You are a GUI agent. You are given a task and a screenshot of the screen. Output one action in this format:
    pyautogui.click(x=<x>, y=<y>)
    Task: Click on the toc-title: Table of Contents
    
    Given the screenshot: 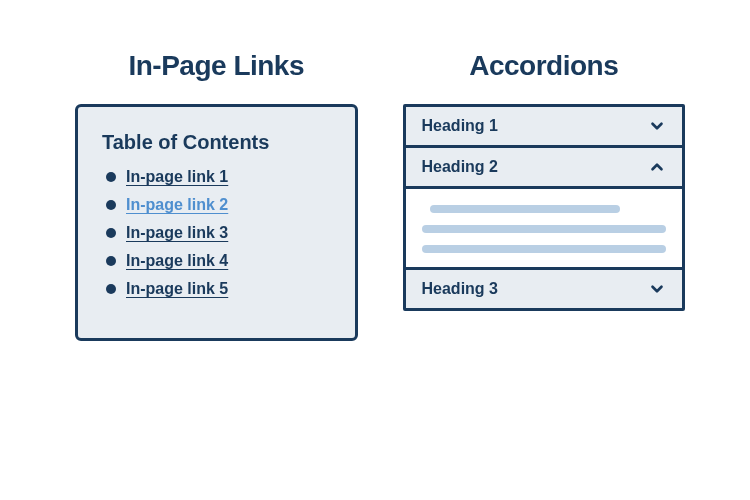 What is the action you would take?
    pyautogui.click(x=216, y=142)
    